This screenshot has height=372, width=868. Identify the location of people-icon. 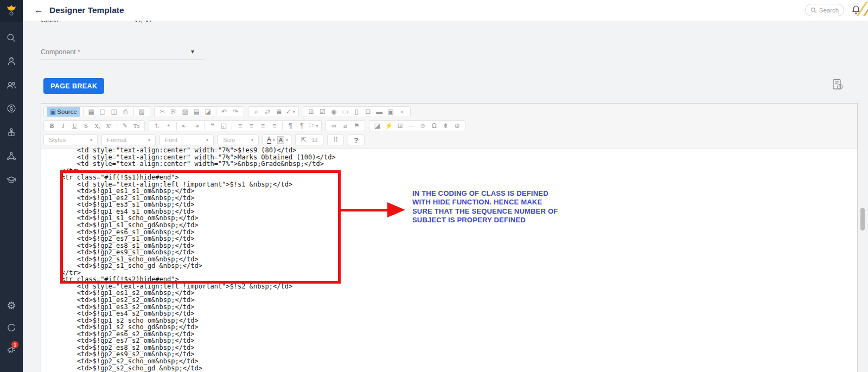
(11, 85).